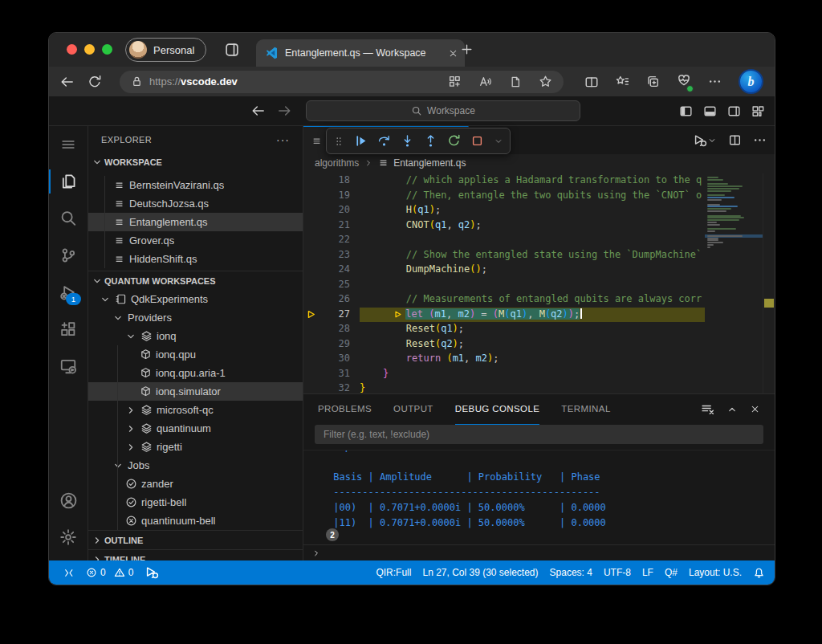  What do you see at coordinates (68, 145) in the screenshot?
I see `menu-button` at bounding box center [68, 145].